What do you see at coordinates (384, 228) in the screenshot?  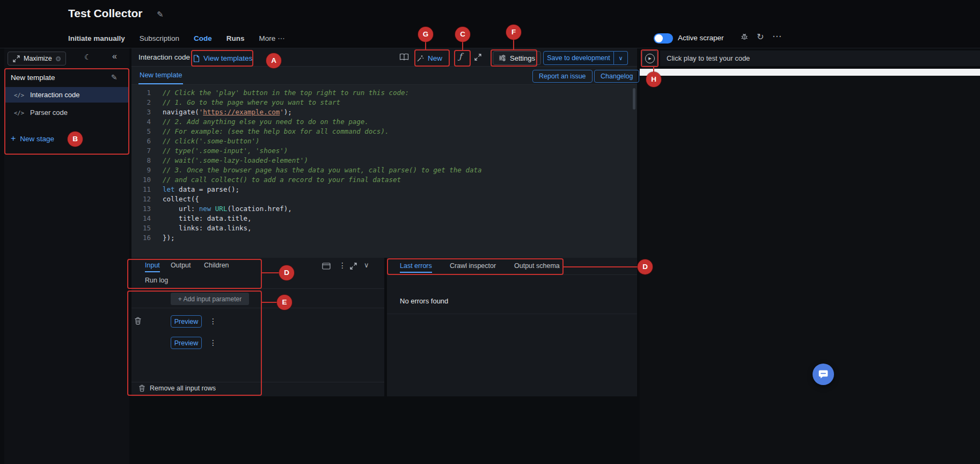 I see `code-line: 15 links: data.links,` at bounding box center [384, 228].